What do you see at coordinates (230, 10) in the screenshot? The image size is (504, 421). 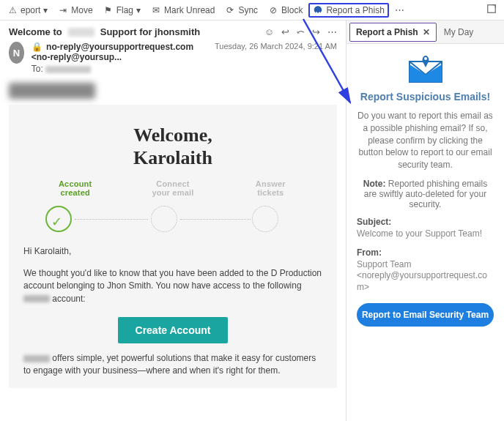 I see `sync-icon: ⟳` at bounding box center [230, 10].